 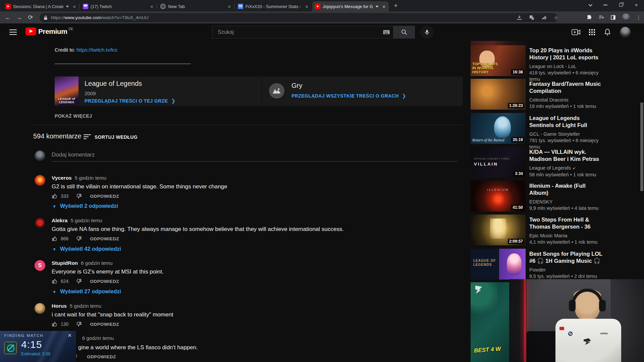 What do you see at coordinates (566, 223) in the screenshot?
I see `video-title: Two Steps From Hell & Thomas Bergersen -…` at bounding box center [566, 223].